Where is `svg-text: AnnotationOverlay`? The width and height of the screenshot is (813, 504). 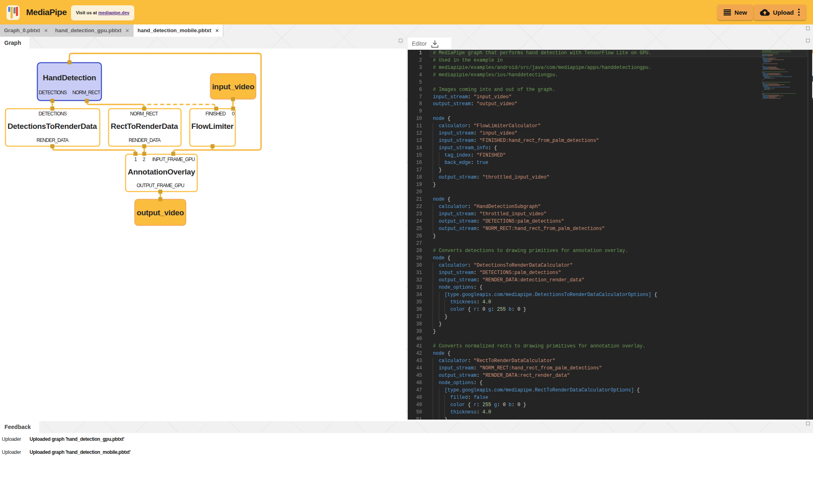
svg-text: AnnotationOverlay is located at coordinates (162, 172).